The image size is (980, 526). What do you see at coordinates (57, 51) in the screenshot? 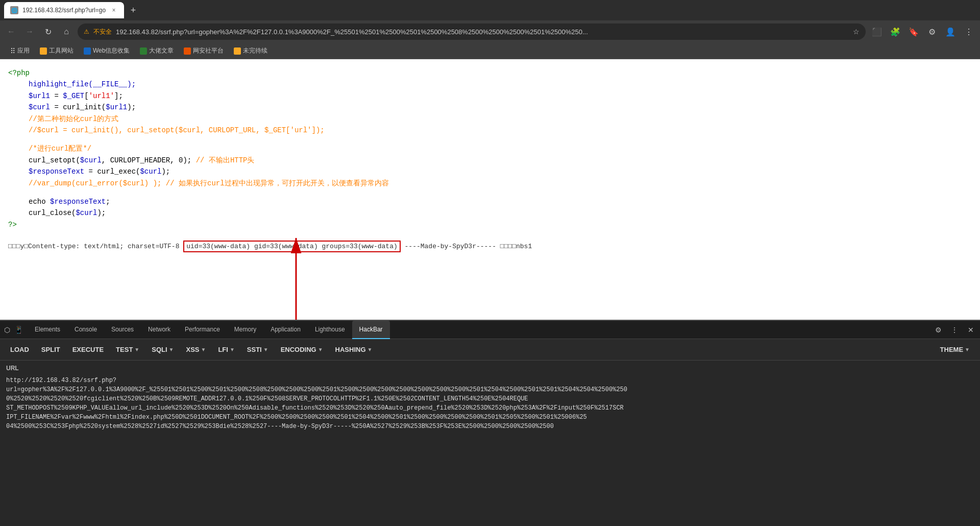
I see `bookmark-tools: 工具网站` at bounding box center [57, 51].